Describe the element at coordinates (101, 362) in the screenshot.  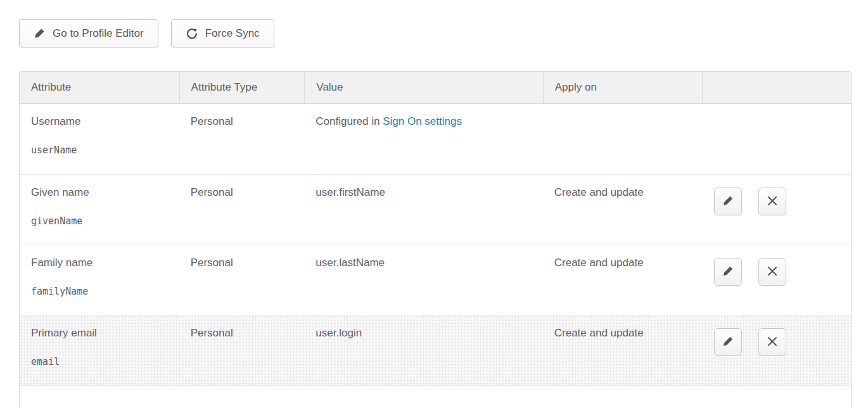
I see `attribute-variable: email` at that location.